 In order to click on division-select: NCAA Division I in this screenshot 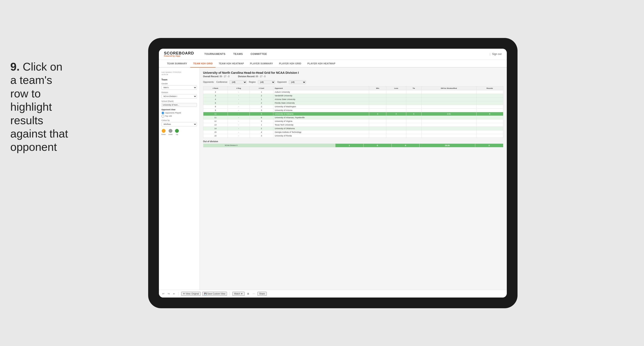, I will do `click(179, 96)`.